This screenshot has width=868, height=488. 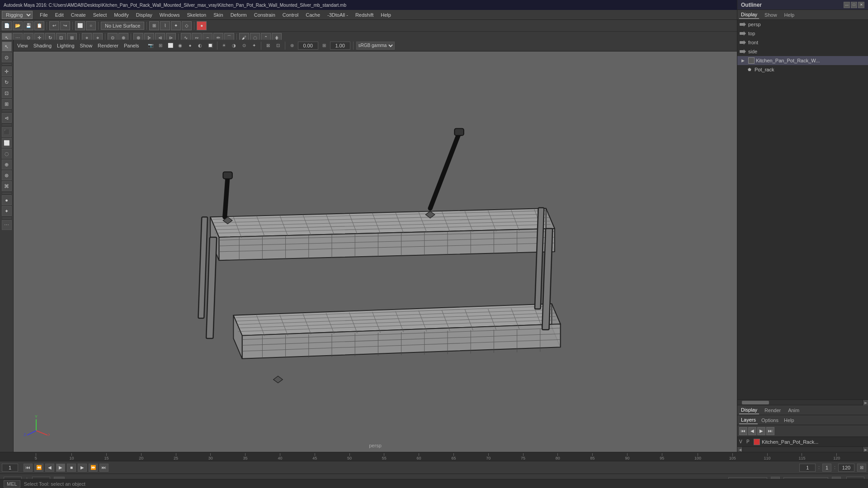 What do you see at coordinates (12, 484) in the screenshot?
I see `mel-badge: MEL` at bounding box center [12, 484].